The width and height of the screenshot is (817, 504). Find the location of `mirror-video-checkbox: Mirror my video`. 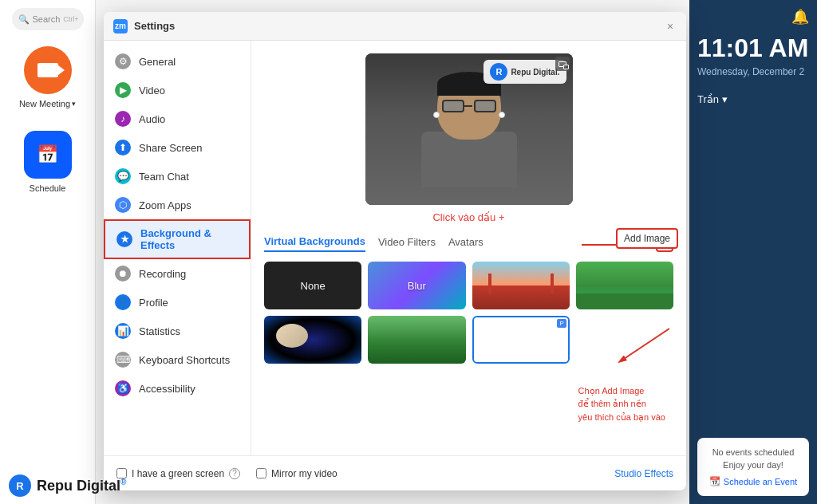

mirror-video-checkbox: Mirror my video is located at coordinates (297, 474).